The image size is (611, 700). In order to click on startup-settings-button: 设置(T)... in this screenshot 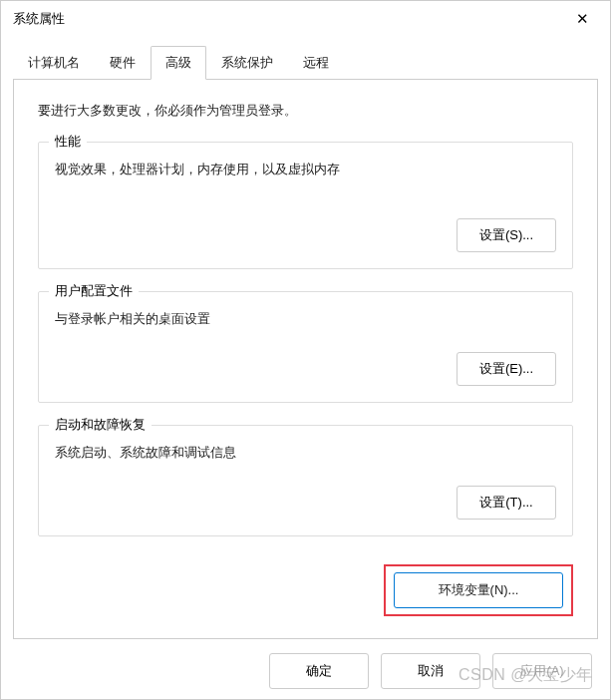, I will do `click(506, 503)`.